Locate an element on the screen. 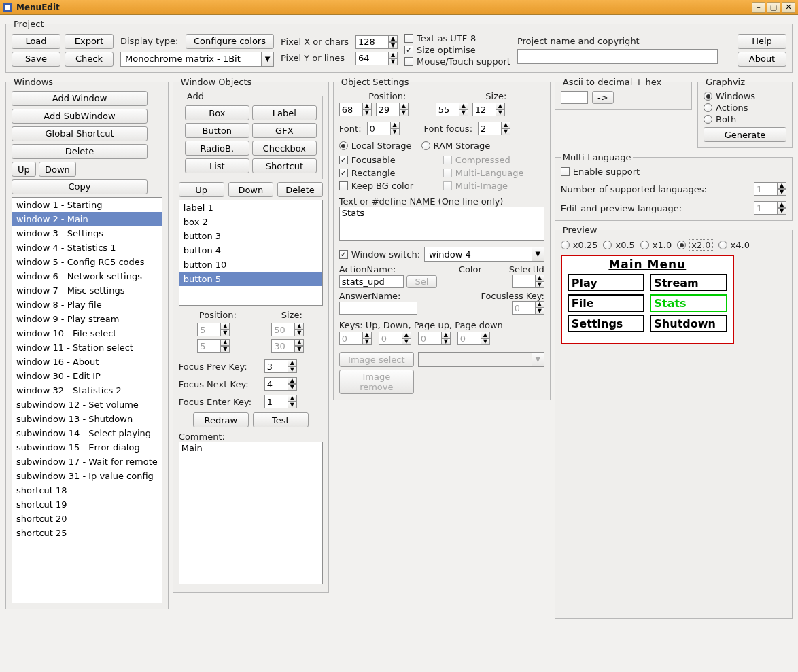 Image resolution: width=798 pixels, height=672 pixels. pixelx-input: ▲▼ is located at coordinates (377, 42).